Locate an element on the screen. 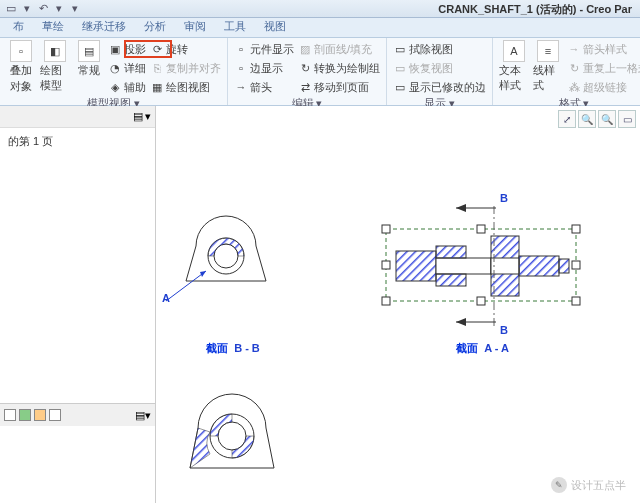 This screenshot has width=640, height=503. ribbon-tabbar: 布 草绘 继承迁移 分析 审阅 工具 视图 is located at coordinates (320, 28).